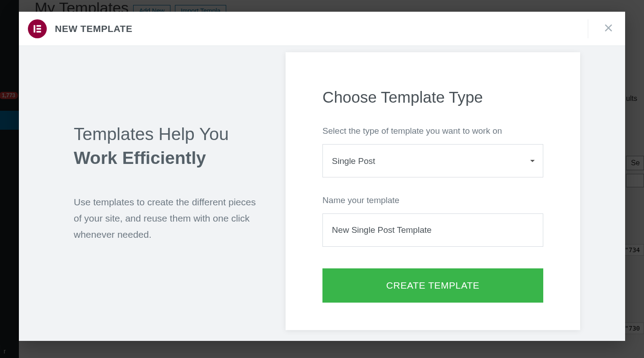 The width and height of the screenshot is (644, 358). I want to click on close-icon, so click(608, 29).